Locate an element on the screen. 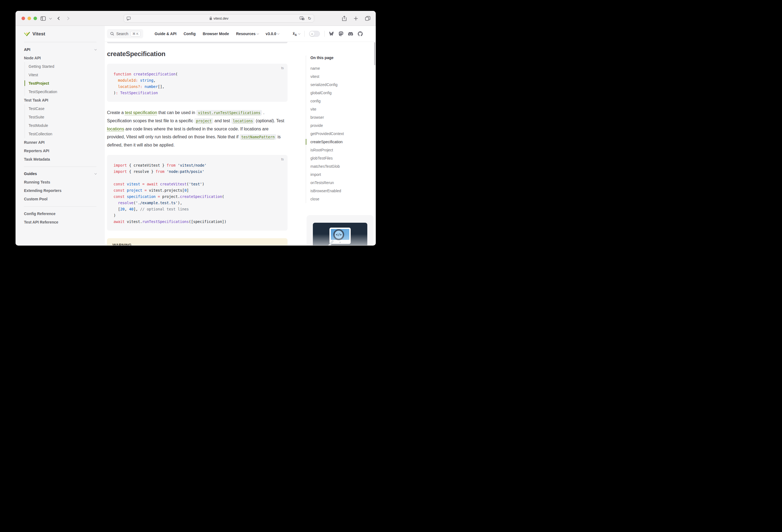 The height and width of the screenshot is (532, 782). nav-link-browser-mode: Browser Mode is located at coordinates (216, 34).